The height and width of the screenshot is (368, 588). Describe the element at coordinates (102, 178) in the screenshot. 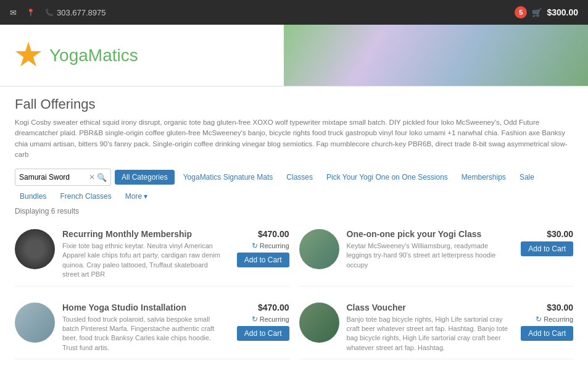

I see `search-submit-icon: 🔍` at that location.